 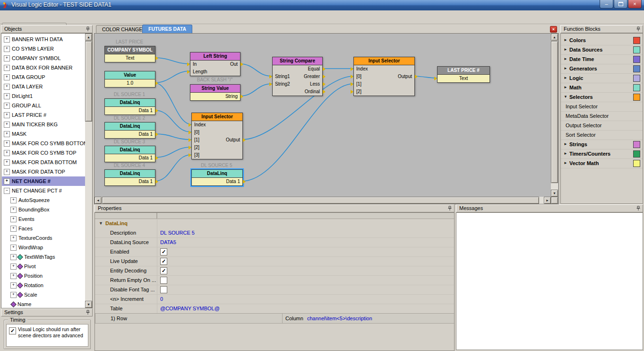 What do you see at coordinates (43, 295) in the screenshot?
I see `tree-item: +Scale` at bounding box center [43, 295].